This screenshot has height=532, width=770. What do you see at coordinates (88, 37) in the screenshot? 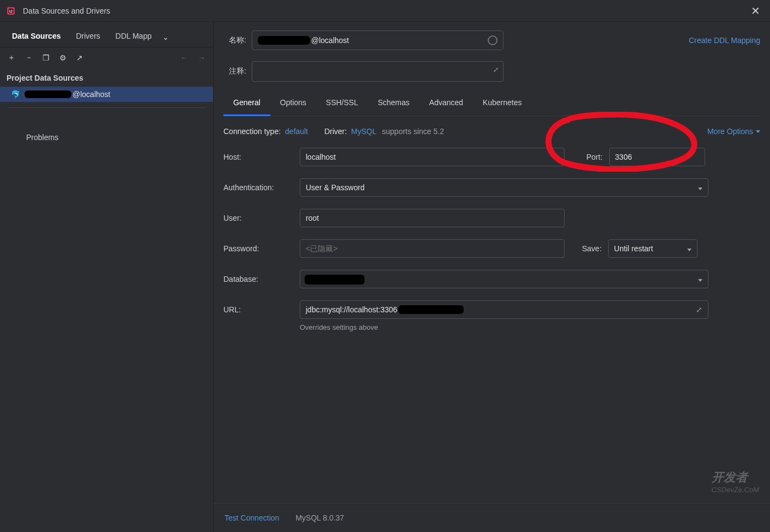
I see `tab-drivers: Drivers` at bounding box center [88, 37].